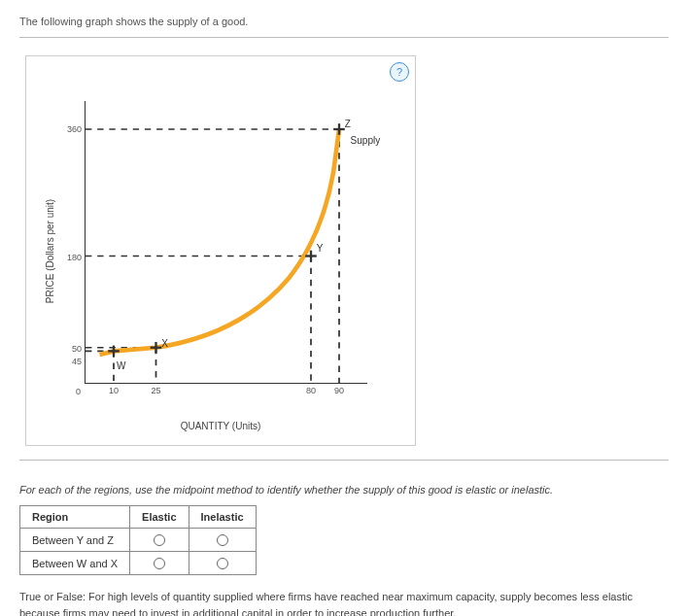  I want to click on elasticity-table: Region Elastic Inelastic Between Y and Z…, so click(138, 540).